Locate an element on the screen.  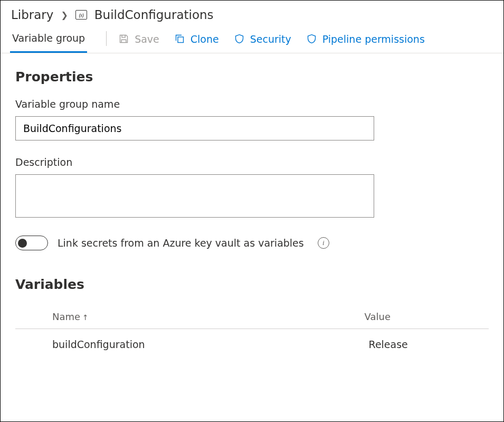
var-value: Release is located at coordinates (426, 344).